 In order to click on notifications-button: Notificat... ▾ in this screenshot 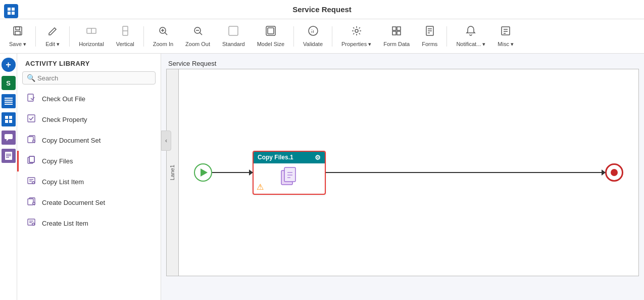, I will do `click(471, 36)`.